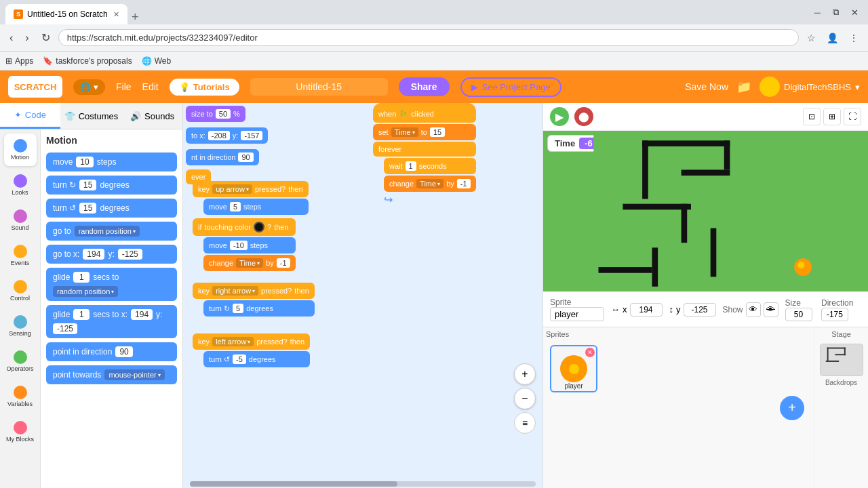 This screenshot has width=868, height=488. I want to click on block-move-neg10: move -10 steps, so click(250, 245).